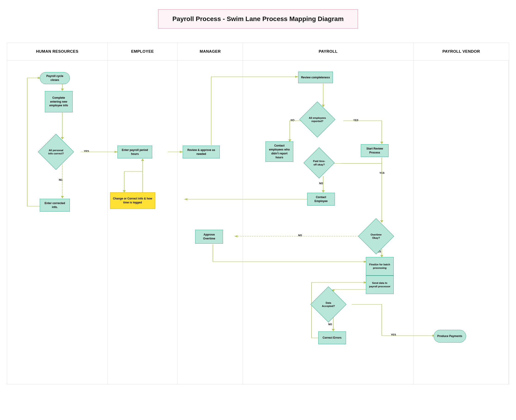 This screenshot has width=516, height=420. What do you see at coordinates (279, 151) in the screenshot?
I see `node-label: Contact employees who didn't report hour…` at bounding box center [279, 151].